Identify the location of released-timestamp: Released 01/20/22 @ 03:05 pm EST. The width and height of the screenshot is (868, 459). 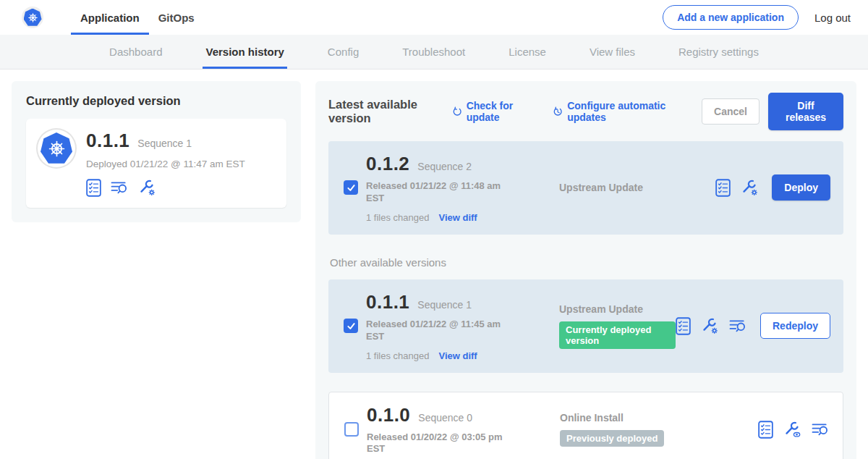
(436, 444).